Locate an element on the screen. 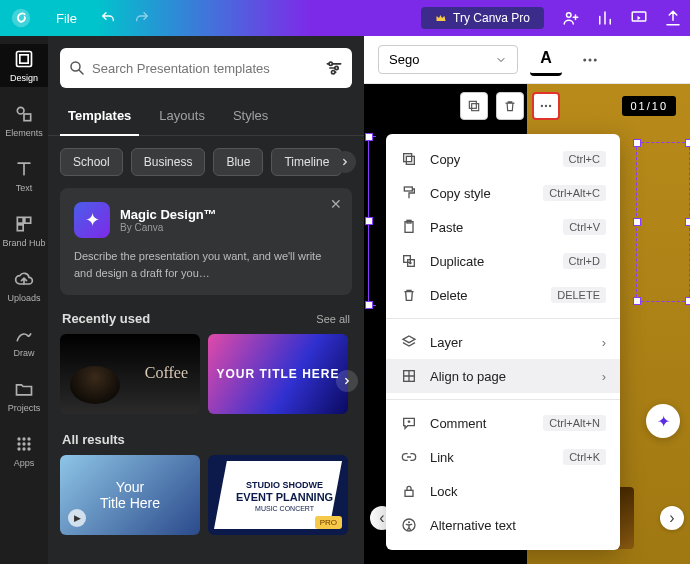  chevron-right-icon is located at coordinates (347, 381).